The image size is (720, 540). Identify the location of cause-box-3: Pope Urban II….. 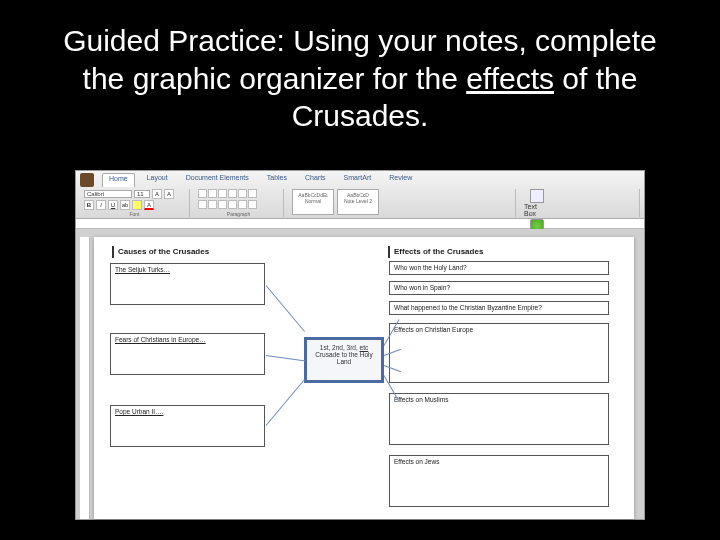
(188, 426).